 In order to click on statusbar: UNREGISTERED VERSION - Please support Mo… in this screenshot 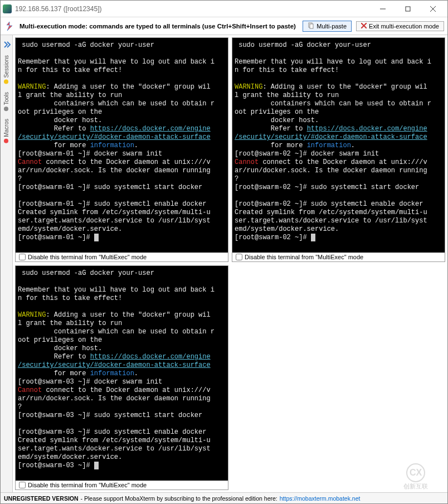, I will do `click(224, 498)`.